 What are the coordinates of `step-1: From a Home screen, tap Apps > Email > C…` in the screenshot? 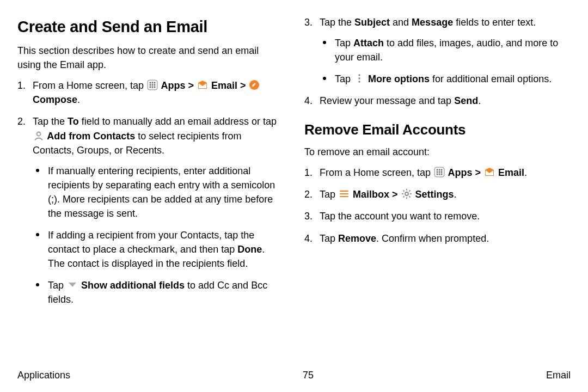 It's located at (150, 93).